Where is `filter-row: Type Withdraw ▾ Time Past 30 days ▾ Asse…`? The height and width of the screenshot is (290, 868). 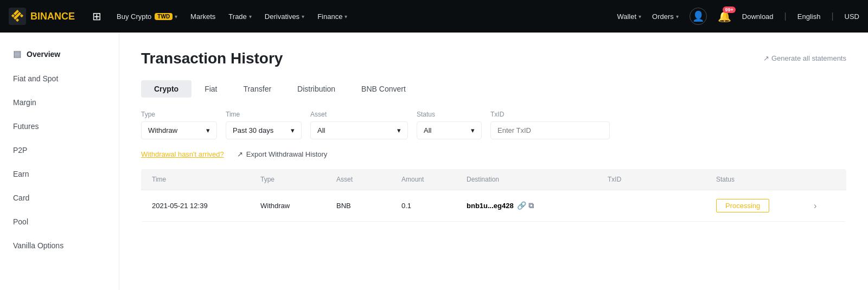 filter-row: Type Withdraw ▾ Time Past 30 days ▾ Asse… is located at coordinates (494, 125).